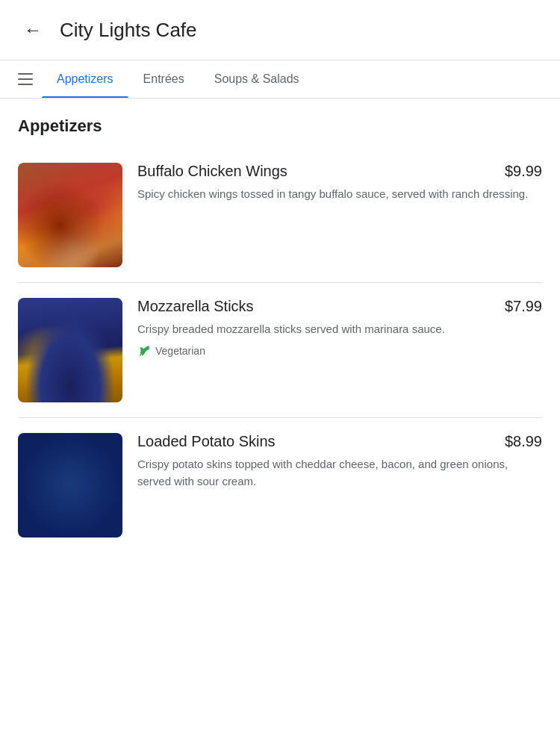 Image resolution: width=560 pixels, height=754 pixels. I want to click on item-title-row: Buffalo Chicken Wings $9.99, so click(340, 172).